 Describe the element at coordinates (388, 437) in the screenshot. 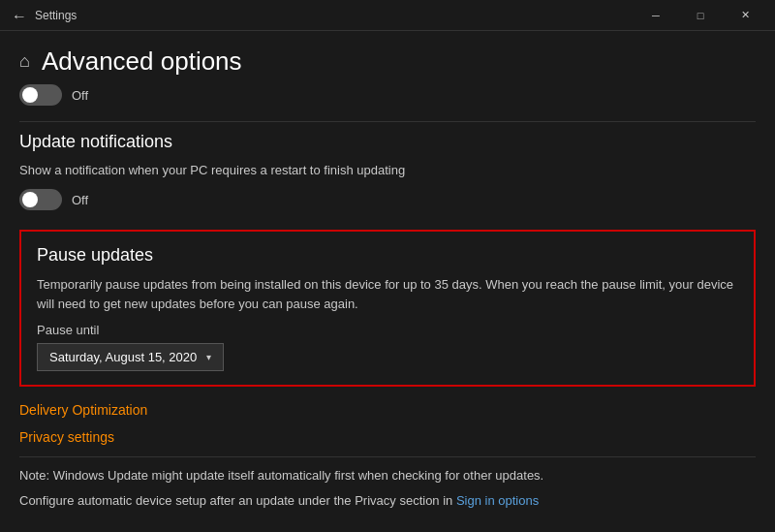

I see `privacy-settings-link: Privacy settings` at that location.